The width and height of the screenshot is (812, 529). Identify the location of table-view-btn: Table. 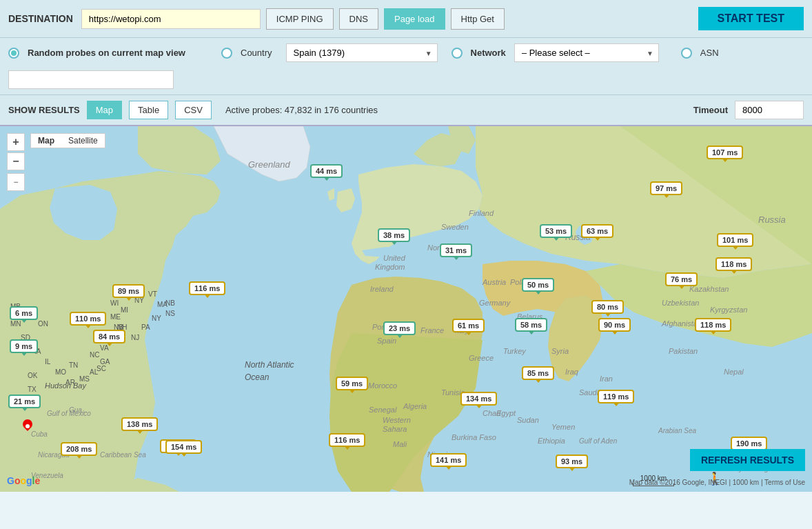
(149, 110).